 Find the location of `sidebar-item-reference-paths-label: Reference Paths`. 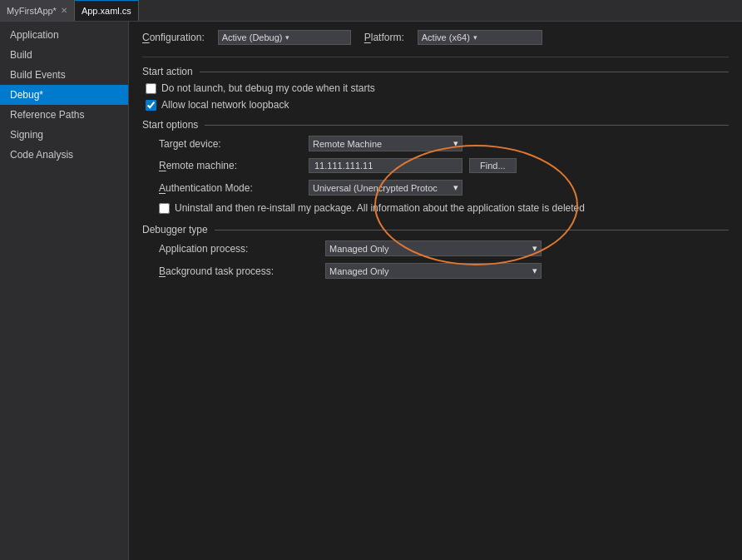

sidebar-item-reference-paths-label: Reference Paths is located at coordinates (47, 115).